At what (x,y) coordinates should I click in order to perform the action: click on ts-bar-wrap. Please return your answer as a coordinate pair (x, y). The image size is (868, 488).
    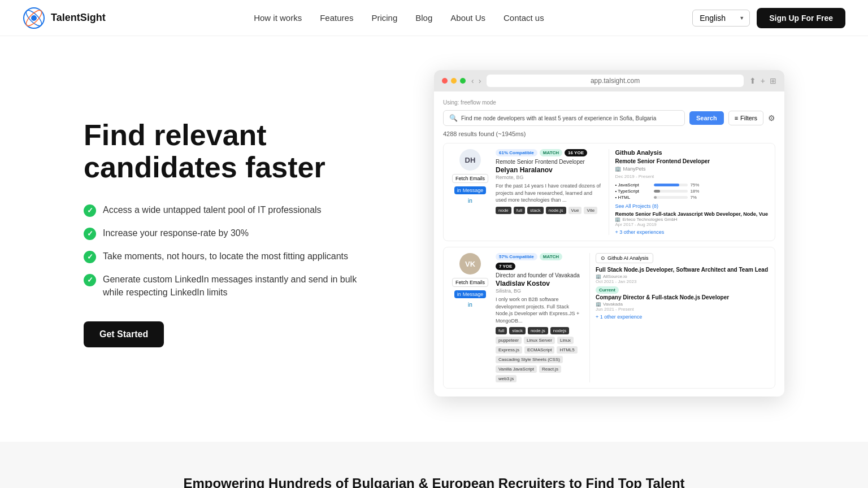
    Looking at the image, I should click on (671, 191).